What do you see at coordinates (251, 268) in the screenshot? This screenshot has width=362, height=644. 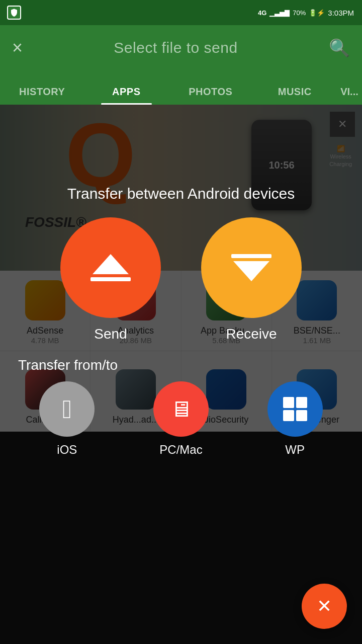 I see `receive-button` at bounding box center [251, 268].